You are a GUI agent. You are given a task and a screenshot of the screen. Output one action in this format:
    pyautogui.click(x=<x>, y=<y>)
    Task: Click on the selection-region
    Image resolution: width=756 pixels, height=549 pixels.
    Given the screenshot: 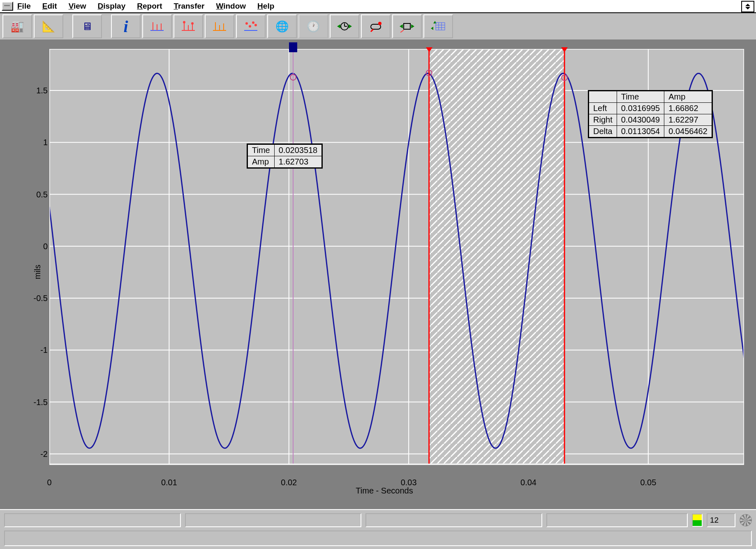 What is the action you would take?
    pyautogui.click(x=497, y=257)
    